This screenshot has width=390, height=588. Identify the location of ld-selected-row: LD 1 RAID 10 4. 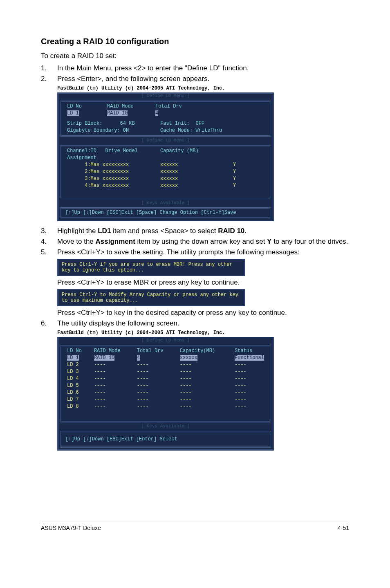
(166, 114).